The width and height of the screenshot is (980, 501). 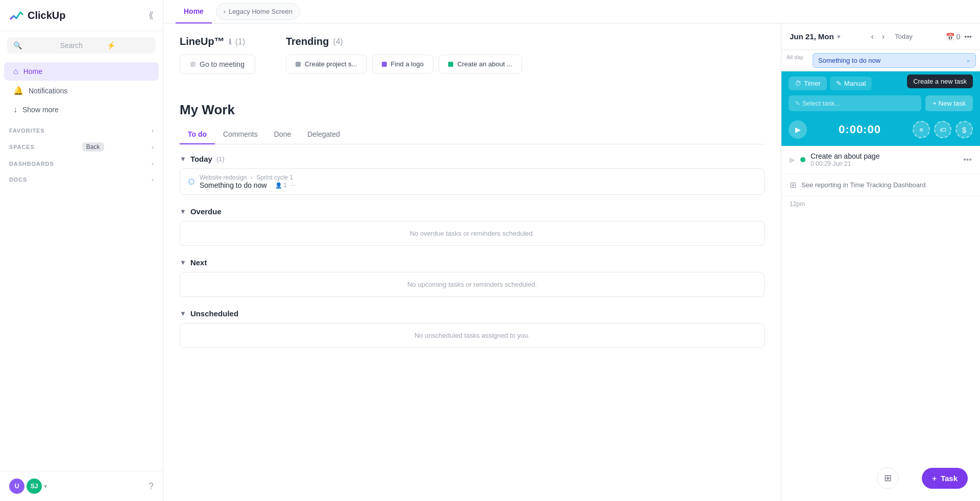 What do you see at coordinates (883, 37) in the screenshot?
I see `calendar-next-button: ›` at bounding box center [883, 37].